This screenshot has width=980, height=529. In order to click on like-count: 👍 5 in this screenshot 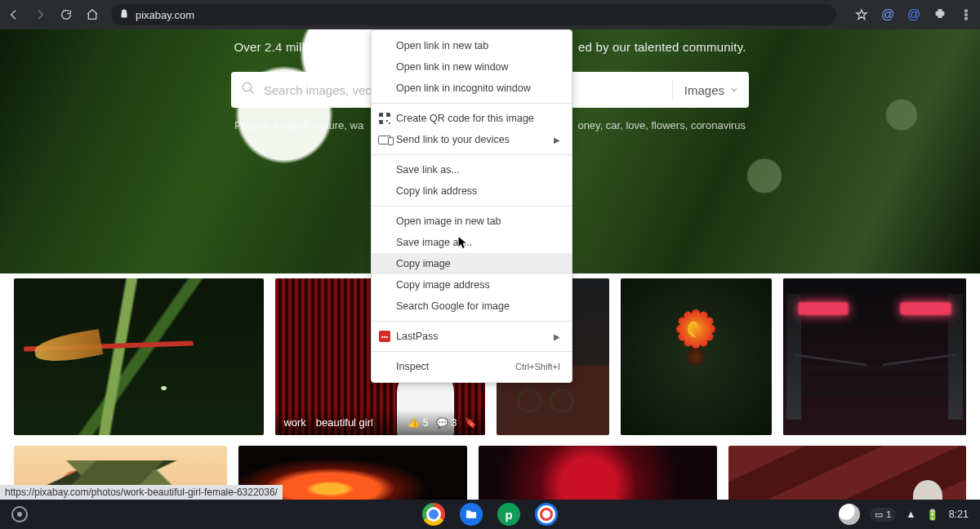, I will do `click(418, 423)`.